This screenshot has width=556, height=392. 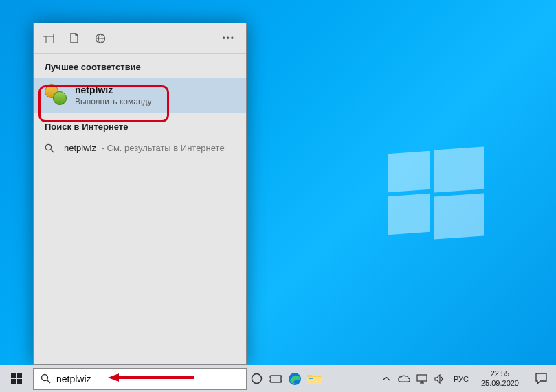 I want to click on edge-icon, so click(x=295, y=379).